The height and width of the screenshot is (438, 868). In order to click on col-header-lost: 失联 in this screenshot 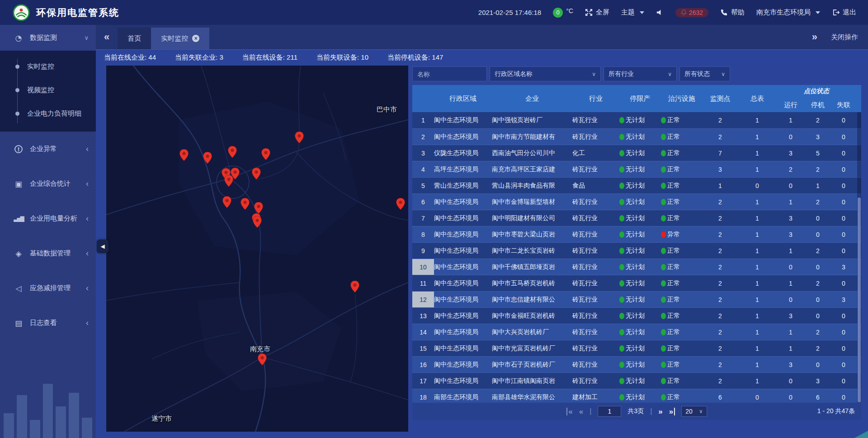, I will do `click(844, 105)`.